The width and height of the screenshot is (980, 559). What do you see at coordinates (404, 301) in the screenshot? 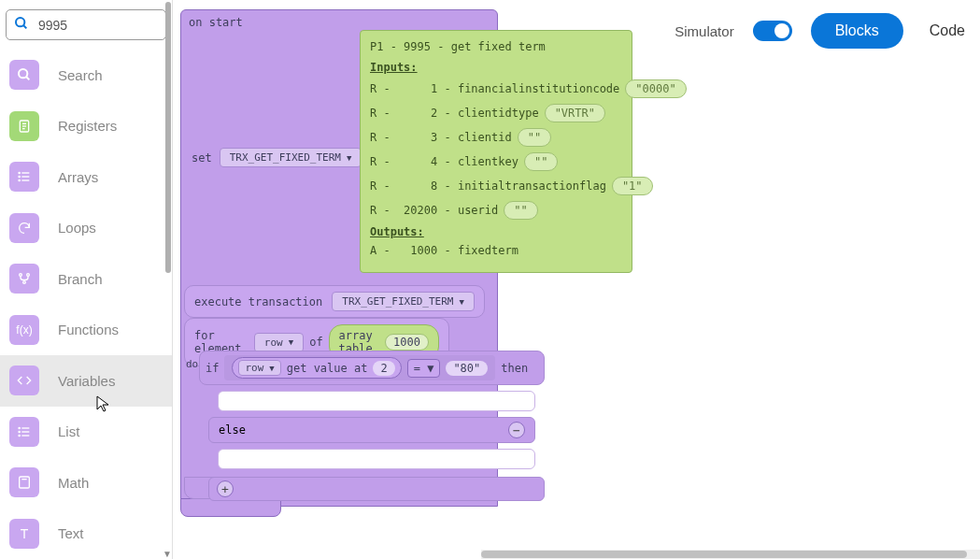
I see `execute-var-dropdown: TRX_GET_FIXED_TERM ▼` at bounding box center [404, 301].